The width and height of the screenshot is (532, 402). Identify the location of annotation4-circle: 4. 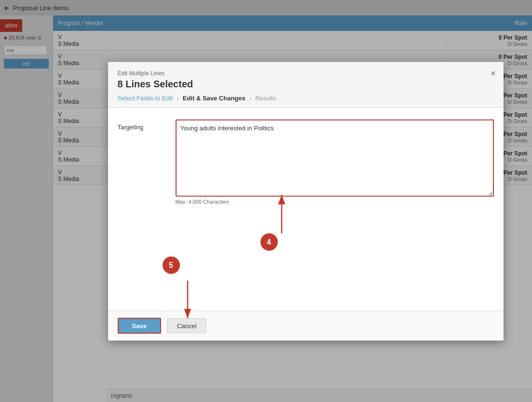
(269, 242).